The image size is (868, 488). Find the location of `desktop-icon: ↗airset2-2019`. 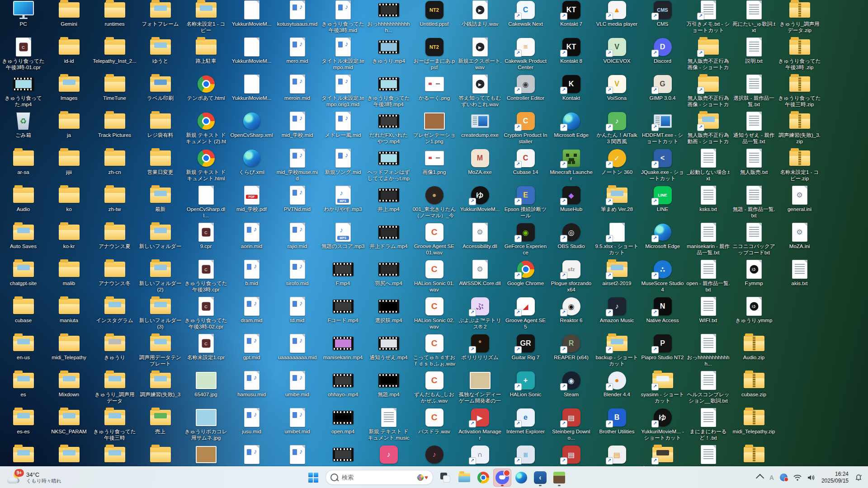

desktop-icon: ↗airset2-2019 is located at coordinates (617, 277).